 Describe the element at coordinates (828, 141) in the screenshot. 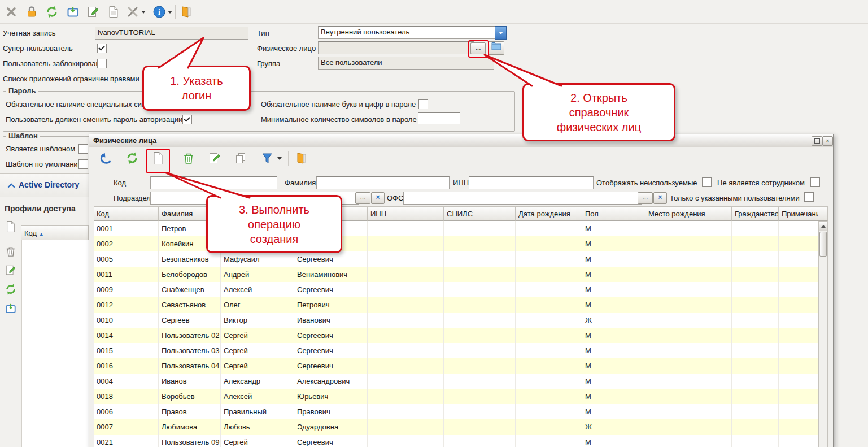

I see `close-dialog-button: ×` at that location.